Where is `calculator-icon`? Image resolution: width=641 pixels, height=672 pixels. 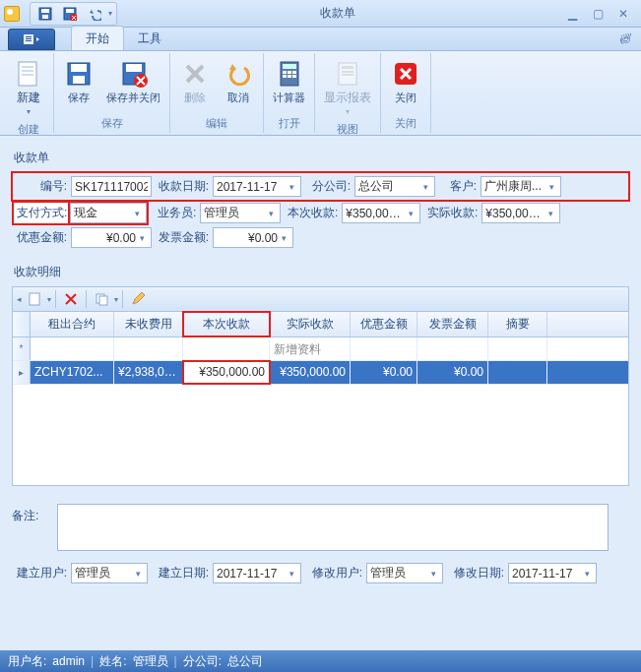 calculator-icon is located at coordinates (289, 74).